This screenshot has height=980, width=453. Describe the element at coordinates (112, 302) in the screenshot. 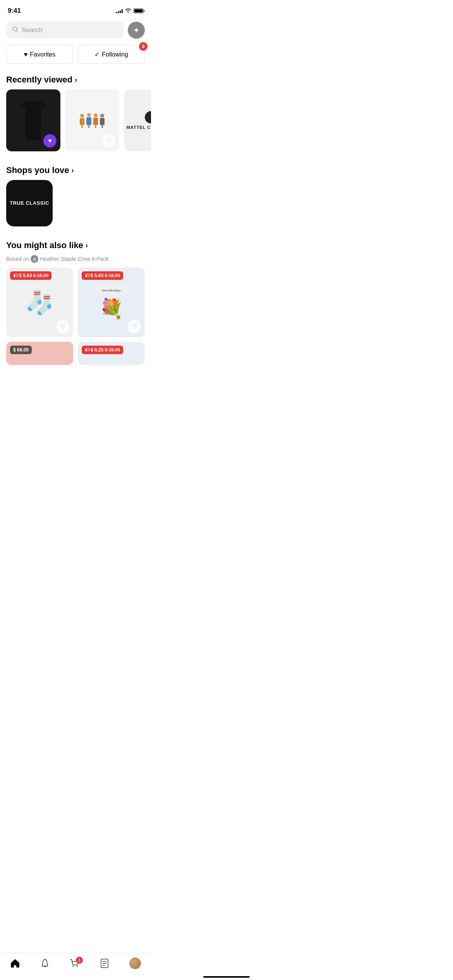

I see `product-image-2: 🏷 $ 5.63 $ 15.00 Vera Bradley 💐 ♡` at that location.